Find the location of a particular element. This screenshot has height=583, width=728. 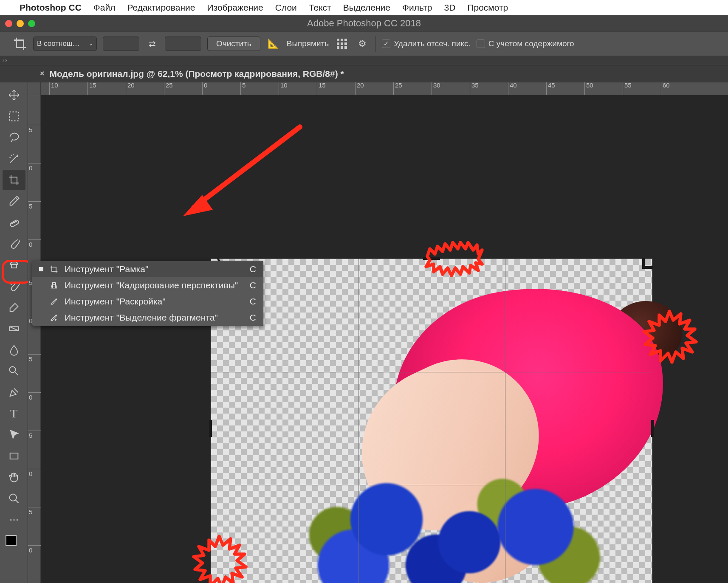

path-selection-tool is located at coordinates (14, 435).